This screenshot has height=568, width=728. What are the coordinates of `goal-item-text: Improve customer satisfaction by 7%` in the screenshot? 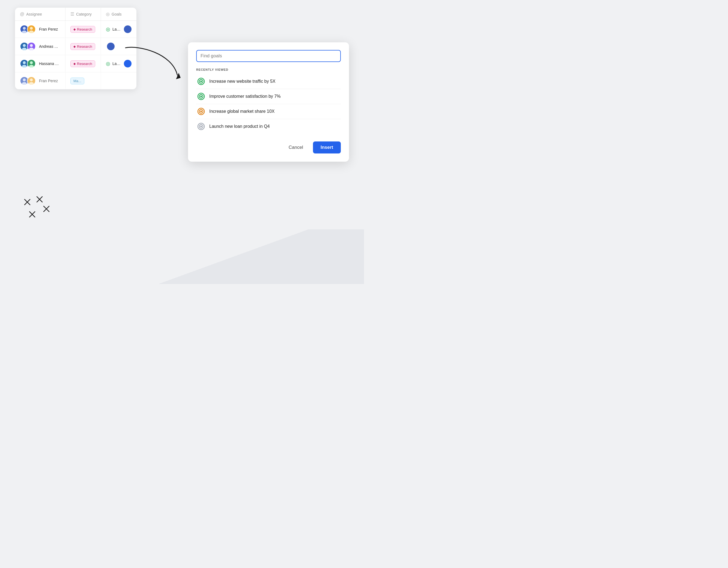 It's located at (245, 96).